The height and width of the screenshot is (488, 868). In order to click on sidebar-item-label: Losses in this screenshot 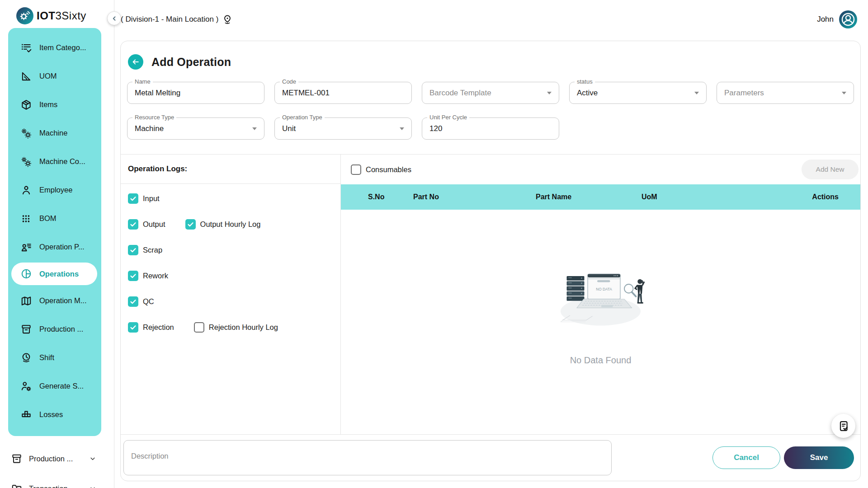, I will do `click(51, 415)`.